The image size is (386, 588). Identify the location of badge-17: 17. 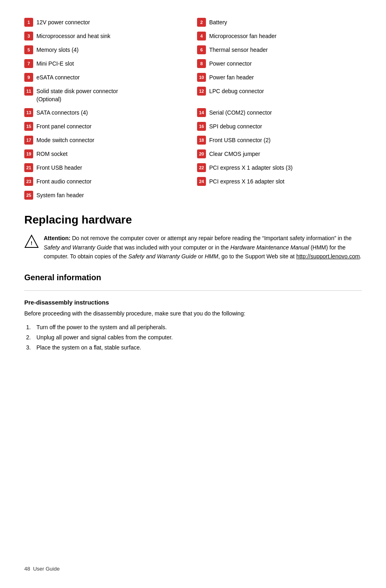
(29, 140).